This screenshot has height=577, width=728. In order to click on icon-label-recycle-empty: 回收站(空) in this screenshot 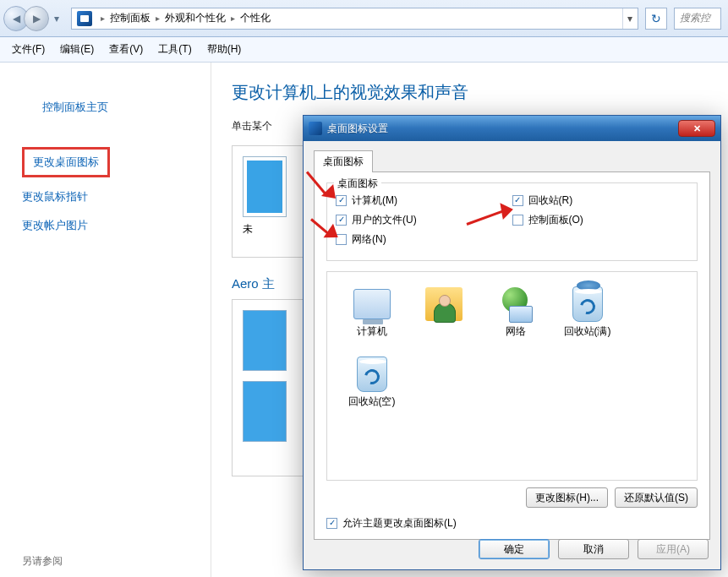, I will do `click(372, 402)`.